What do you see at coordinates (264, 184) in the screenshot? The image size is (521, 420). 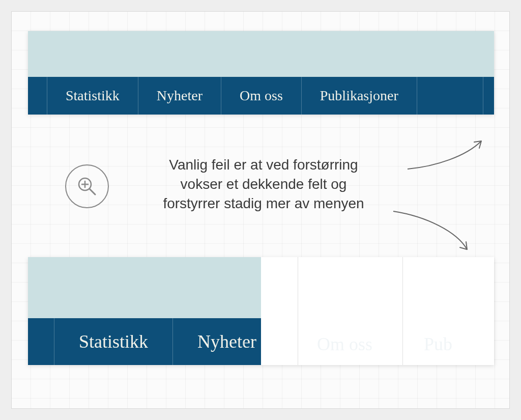 I see `annotation-text: Vanlig feil er at ved forstørring vokser…` at bounding box center [264, 184].